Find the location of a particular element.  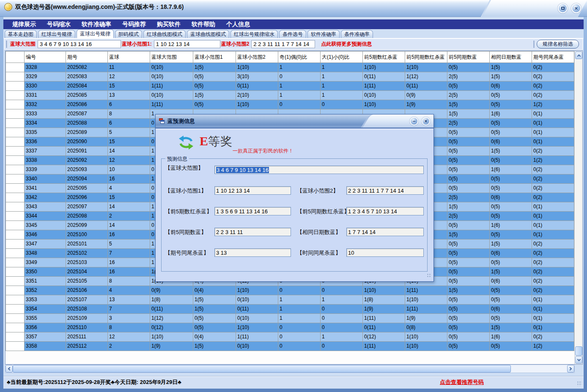

tab-1: 红球出号规律 is located at coordinates (57, 34).